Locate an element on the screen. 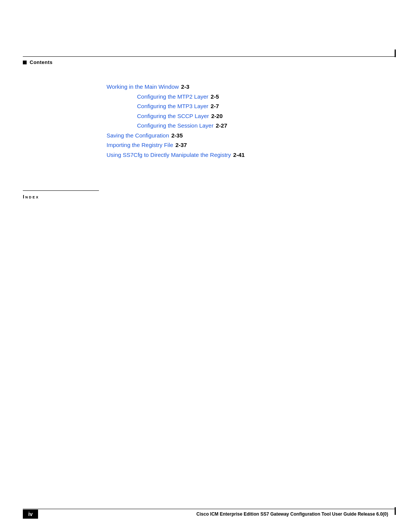 This screenshot has width=411, height=532. toc-number-importing: 2-37 is located at coordinates (181, 145).